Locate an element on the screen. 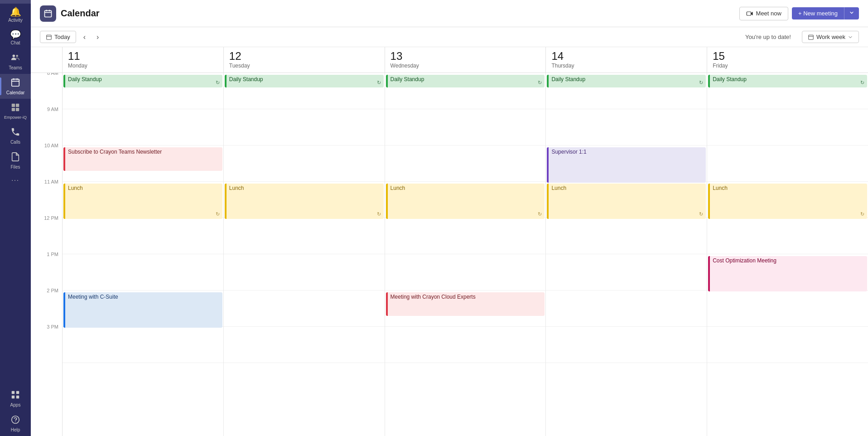  time-label-8am: 8 AM is located at coordinates (46, 88).